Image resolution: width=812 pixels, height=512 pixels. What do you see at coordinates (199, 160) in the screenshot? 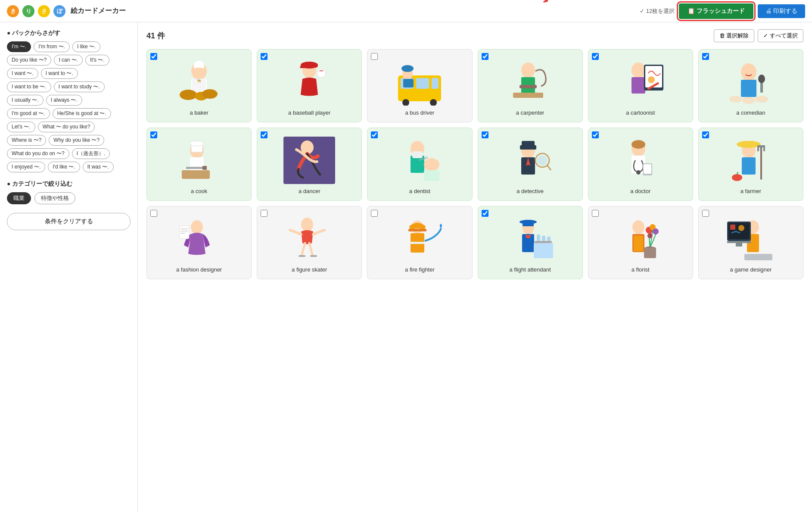
I see `card-image-cook` at bounding box center [199, 160].